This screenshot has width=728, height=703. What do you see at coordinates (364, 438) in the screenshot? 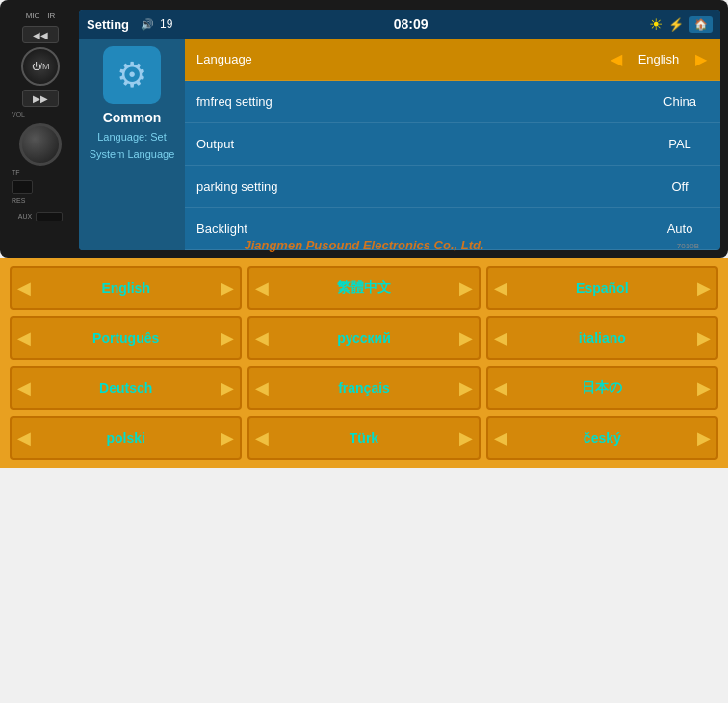
I see `lang-name-10: Türk` at bounding box center [364, 438].